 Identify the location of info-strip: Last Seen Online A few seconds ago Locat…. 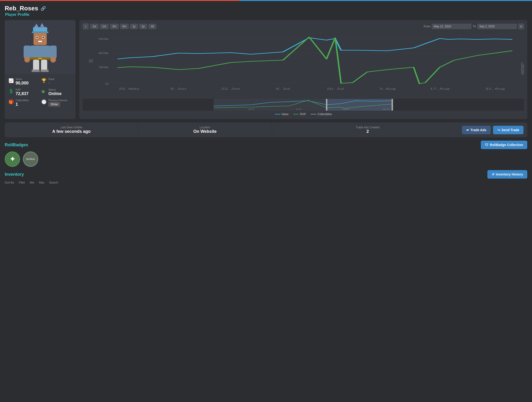
(266, 130).